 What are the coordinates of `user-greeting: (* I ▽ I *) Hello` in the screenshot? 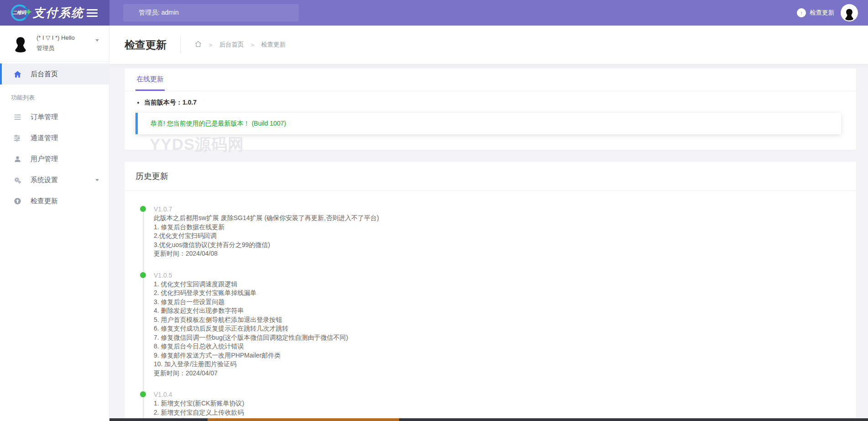 It's located at (56, 37).